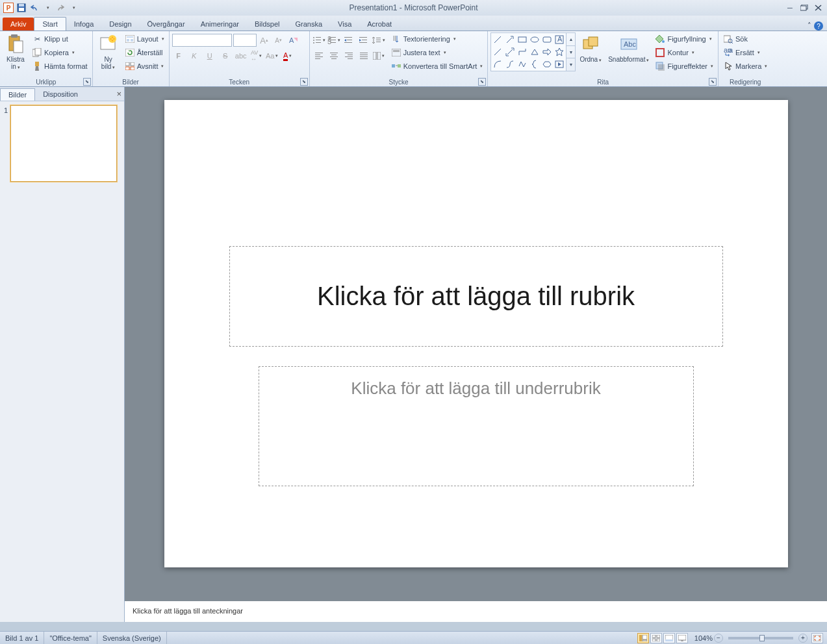 The width and height of the screenshot is (827, 644). What do you see at coordinates (304, 82) in the screenshot?
I see `font-launcher: ⬊` at bounding box center [304, 82].